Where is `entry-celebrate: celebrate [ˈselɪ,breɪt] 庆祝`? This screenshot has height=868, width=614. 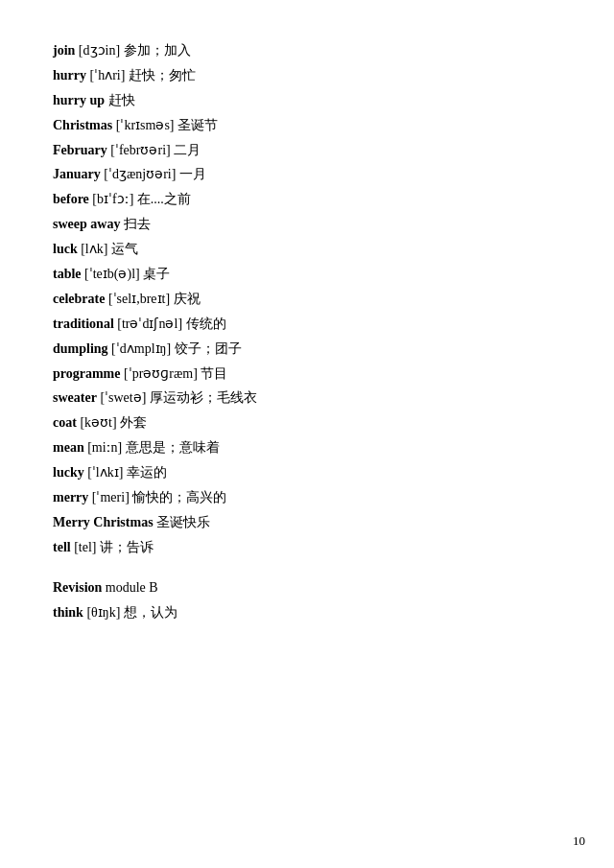 entry-celebrate: celebrate [ˈselɪ,breɪt] 庆祝 is located at coordinates (307, 299).